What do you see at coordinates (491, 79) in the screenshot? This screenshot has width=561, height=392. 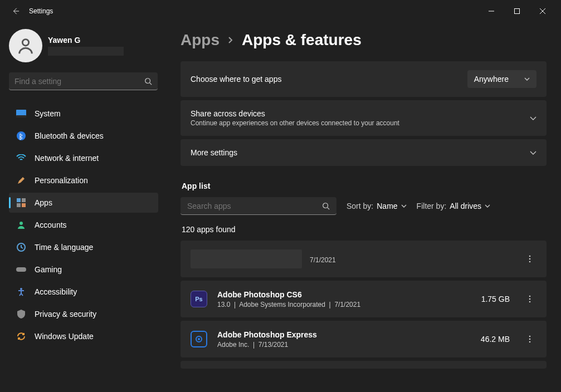 I see `dropdown-value: Anywhere` at bounding box center [491, 79].